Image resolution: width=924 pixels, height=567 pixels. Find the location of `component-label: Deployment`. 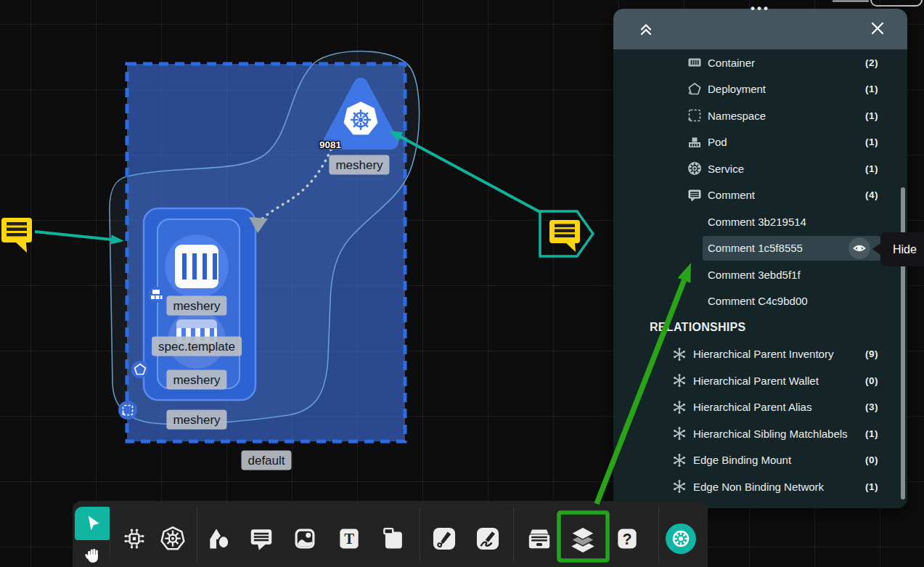

component-label: Deployment is located at coordinates (737, 89).